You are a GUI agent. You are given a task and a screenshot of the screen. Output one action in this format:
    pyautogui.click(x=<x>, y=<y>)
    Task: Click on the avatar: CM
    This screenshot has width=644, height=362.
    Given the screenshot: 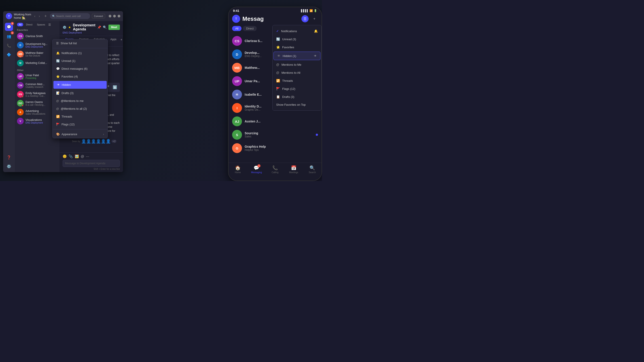 What is the action you would take?
    pyautogui.click(x=20, y=85)
    